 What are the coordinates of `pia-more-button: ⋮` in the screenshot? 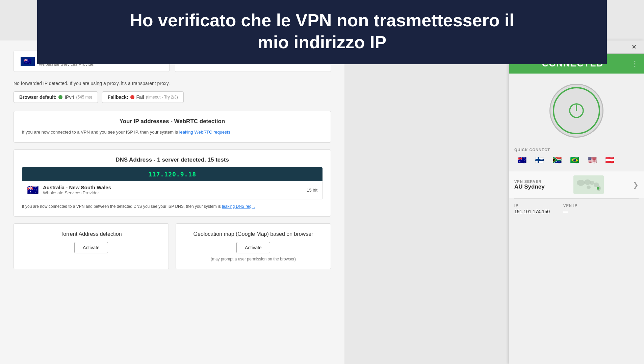 It's located at (635, 64).